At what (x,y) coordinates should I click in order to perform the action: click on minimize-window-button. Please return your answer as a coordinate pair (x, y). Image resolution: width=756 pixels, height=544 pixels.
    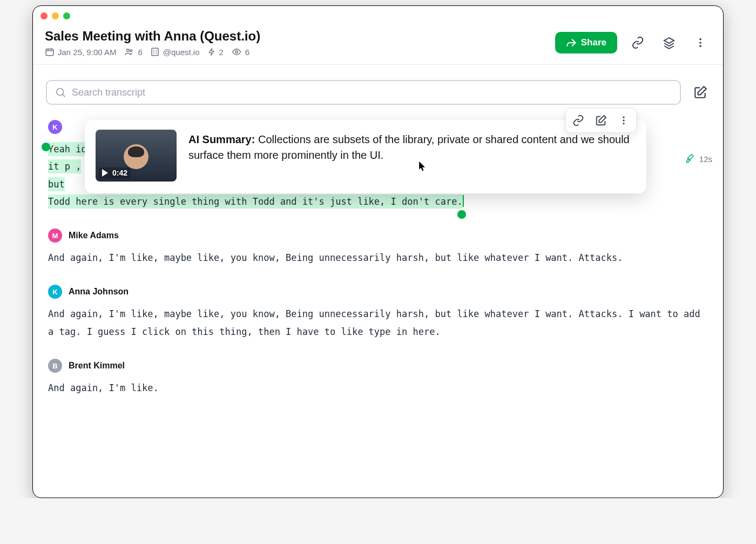
    Looking at the image, I should click on (55, 16).